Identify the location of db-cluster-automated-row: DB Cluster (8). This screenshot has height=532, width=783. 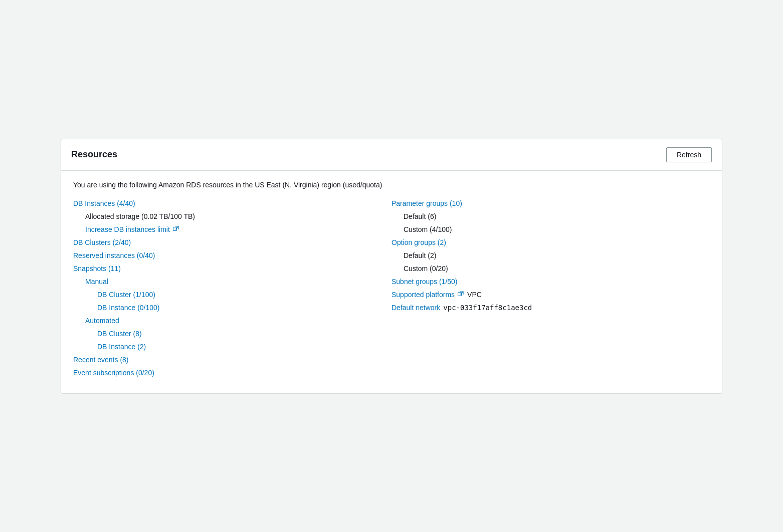
(233, 334).